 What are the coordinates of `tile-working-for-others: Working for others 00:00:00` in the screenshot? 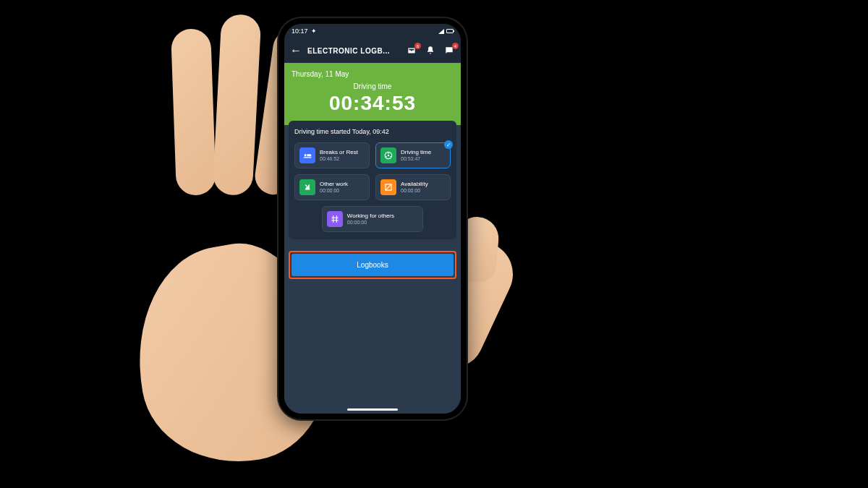 It's located at (373, 219).